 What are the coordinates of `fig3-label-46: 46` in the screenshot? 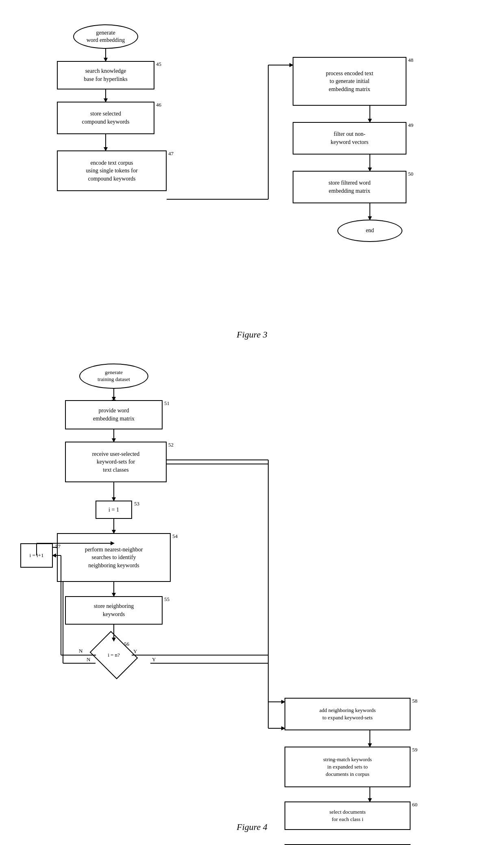 It's located at (159, 105).